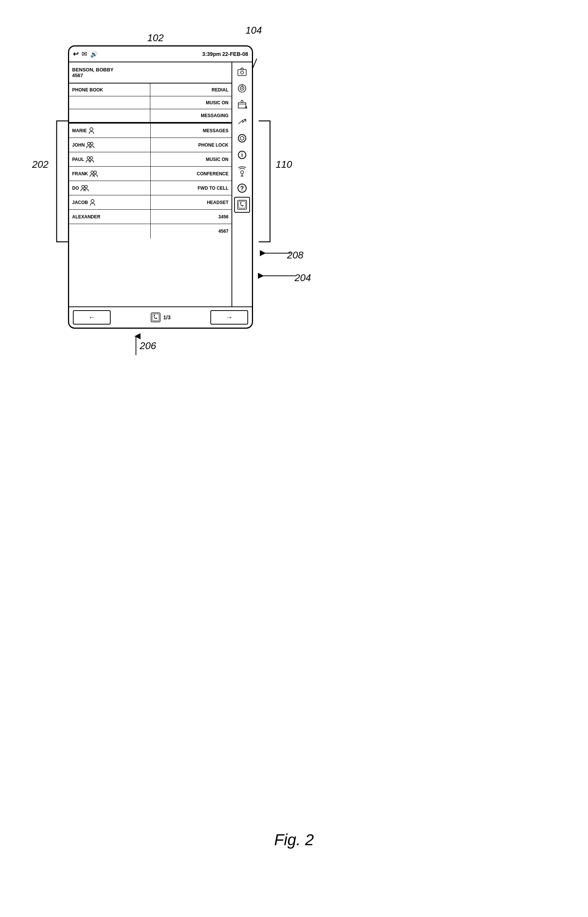 This screenshot has height=917, width=588. Describe the element at coordinates (150, 217) in the screenshot. I see `table-row: ALEXANDER 3456` at that location.